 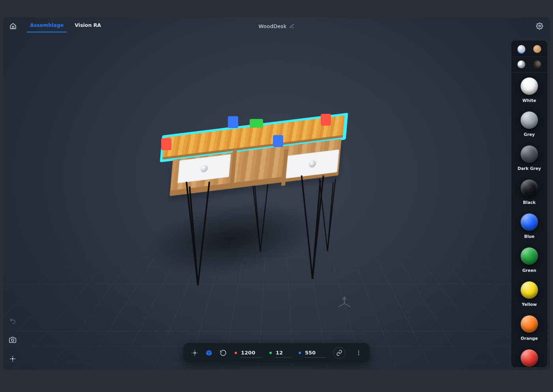 What do you see at coordinates (88, 25) in the screenshot?
I see `tab-label: Vision RA` at bounding box center [88, 25].